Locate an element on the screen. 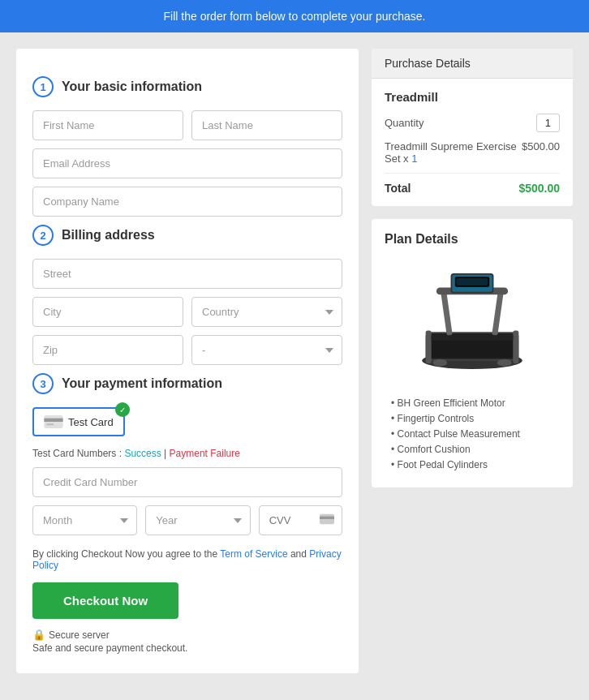 The width and height of the screenshot is (589, 700). failure-link: Payment Failure is located at coordinates (204, 453).